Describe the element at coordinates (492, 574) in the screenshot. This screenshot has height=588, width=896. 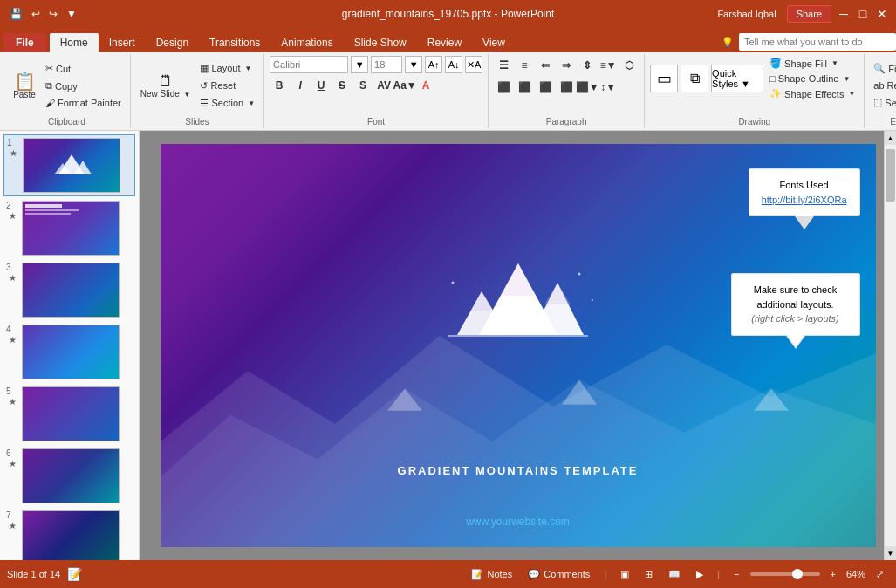
I see `notes-button: 📝 Notes` at that location.